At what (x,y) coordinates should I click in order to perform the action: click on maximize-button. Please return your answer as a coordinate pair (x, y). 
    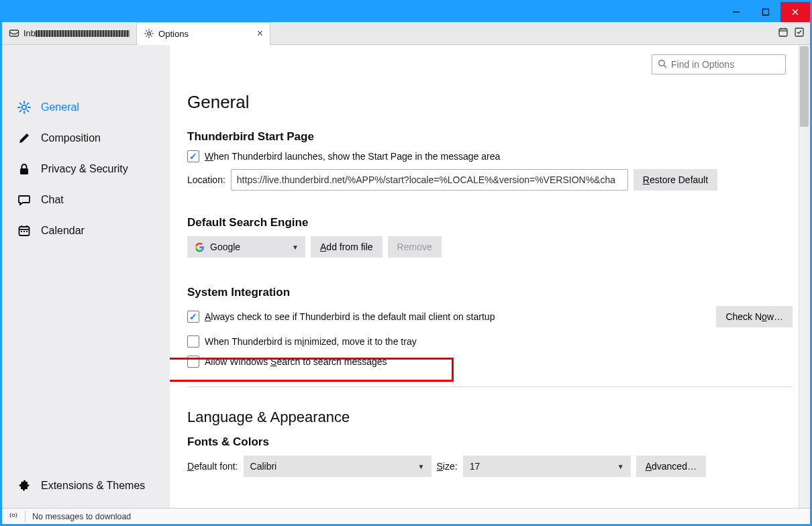
    Looking at the image, I should click on (766, 12).